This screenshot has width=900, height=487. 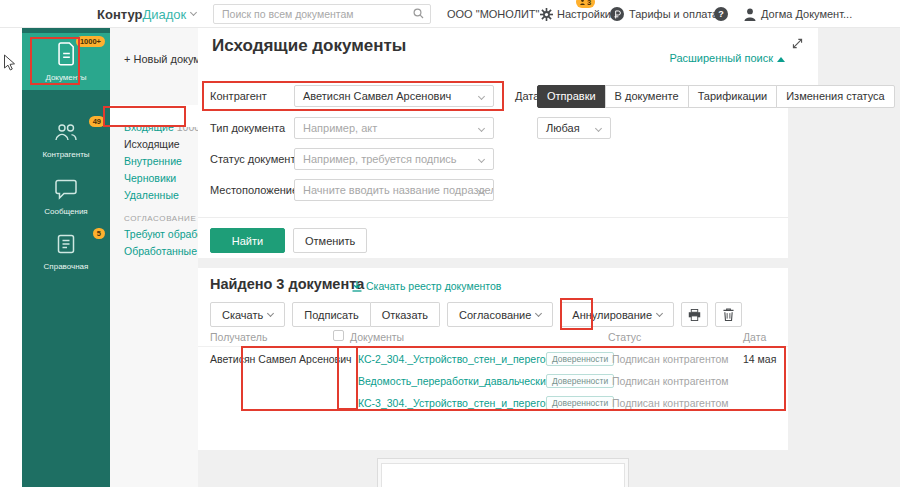 What do you see at coordinates (476, 314) in the screenshot?
I see `actions-toolbar: Скачать Подписать Отказать Согласование …` at bounding box center [476, 314].